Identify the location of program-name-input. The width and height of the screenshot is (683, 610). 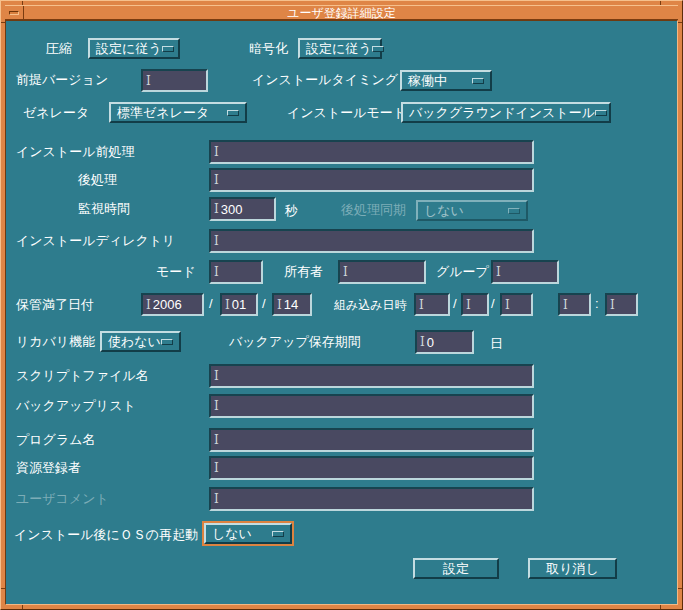
(372, 440).